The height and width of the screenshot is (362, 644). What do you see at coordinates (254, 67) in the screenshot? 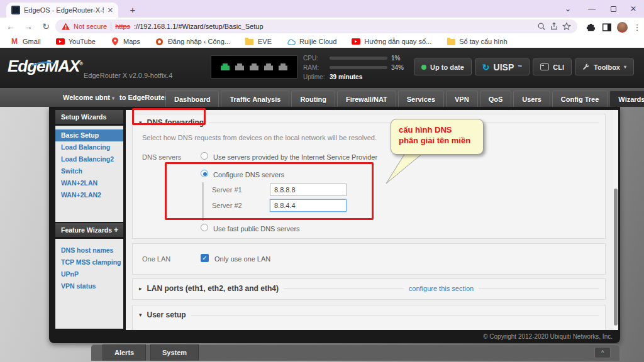
I see `port-icon` at bounding box center [254, 67].